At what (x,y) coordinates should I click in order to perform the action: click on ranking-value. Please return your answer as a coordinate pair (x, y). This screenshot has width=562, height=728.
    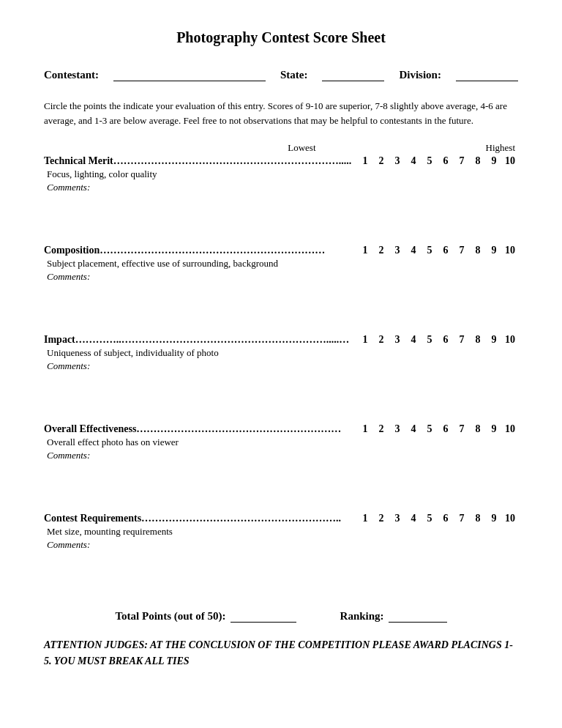
    Looking at the image, I should click on (418, 616).